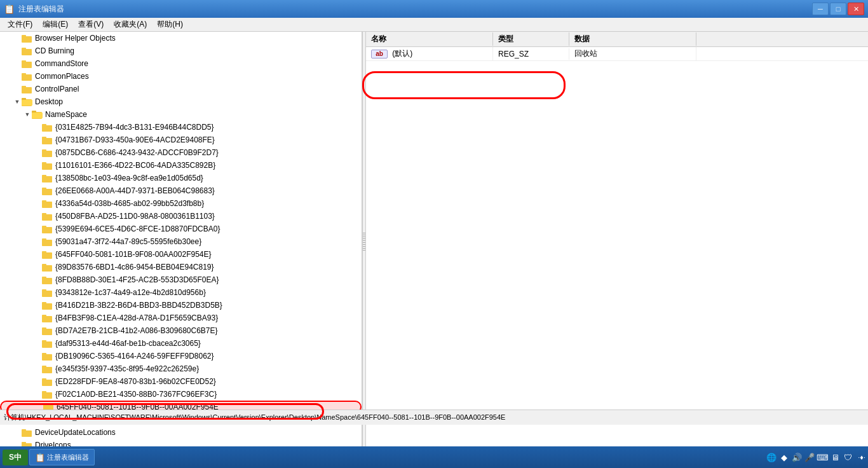 The width and height of the screenshot is (868, 468). What do you see at coordinates (91, 24) in the screenshot?
I see `menu-view: 查看(V)` at bounding box center [91, 24].